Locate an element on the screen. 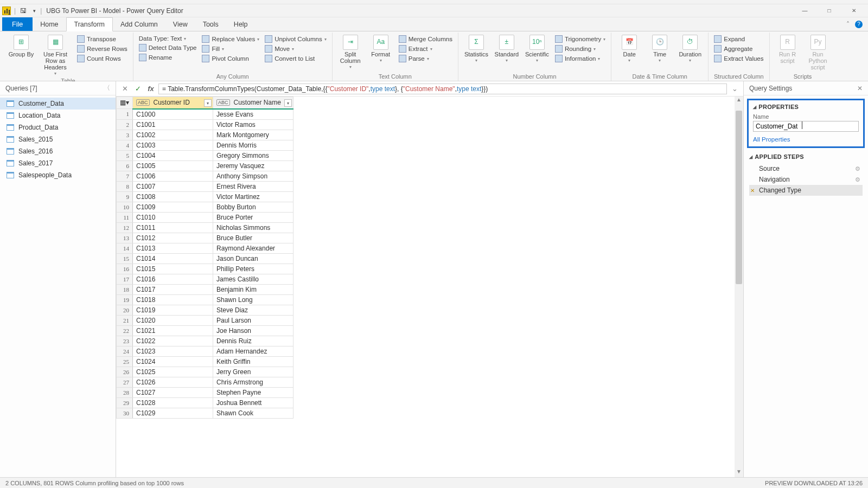 Image resolution: width=868 pixels, height=488 pixels. cell-customer-name: Shawn Cook is located at coordinates (253, 413).